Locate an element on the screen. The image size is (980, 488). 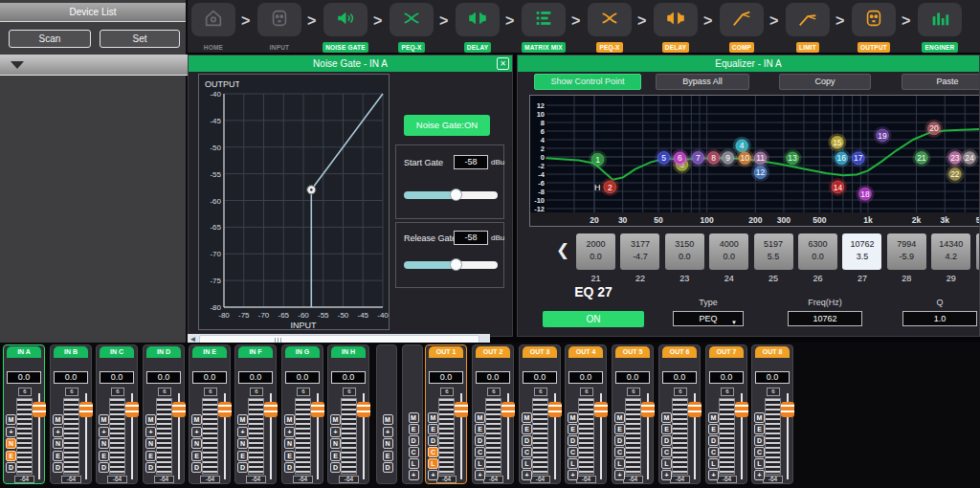
bypass-all-button: Bypass All is located at coordinates (702, 82).